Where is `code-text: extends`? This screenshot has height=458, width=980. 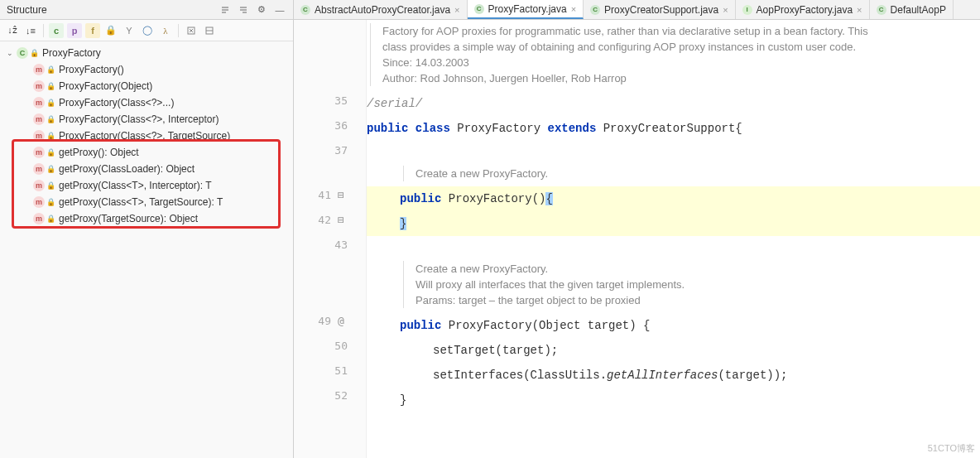 code-text: extends is located at coordinates (571, 128).